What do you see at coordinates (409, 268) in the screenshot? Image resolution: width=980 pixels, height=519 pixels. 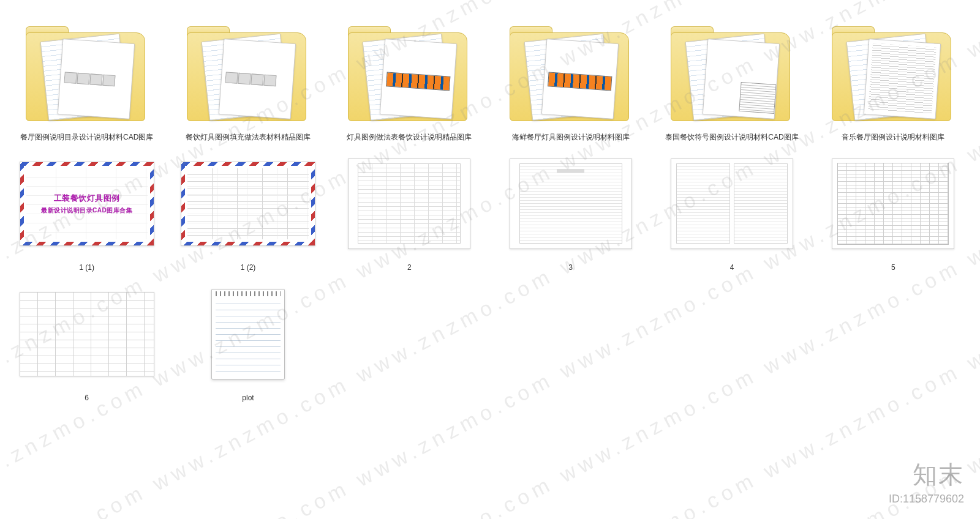 I see `file-label: 2` at bounding box center [409, 268].